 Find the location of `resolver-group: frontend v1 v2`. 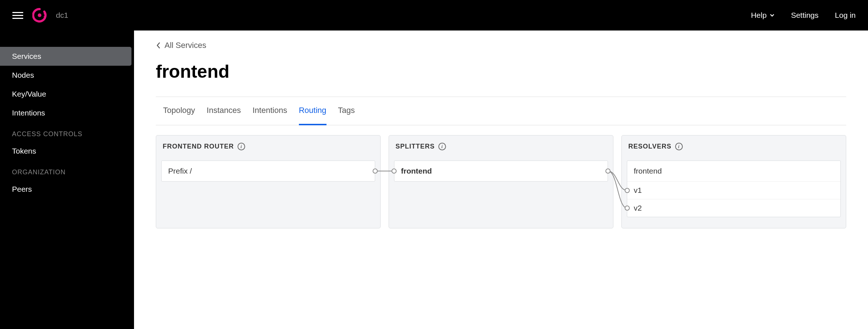

resolver-group: frontend v1 v2 is located at coordinates (734, 189).